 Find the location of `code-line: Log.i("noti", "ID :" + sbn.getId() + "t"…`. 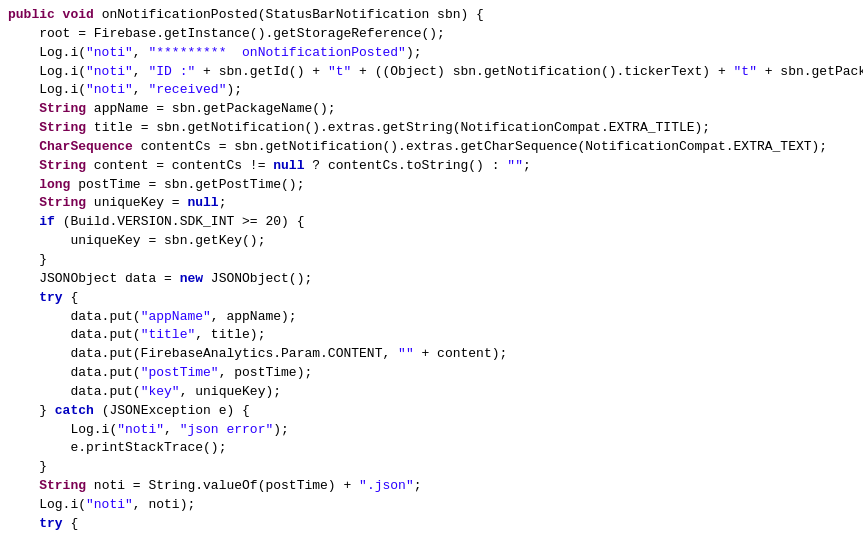

code-line: Log.i("noti", "ID :" + sbn.getId() + "t"… is located at coordinates (432, 72).